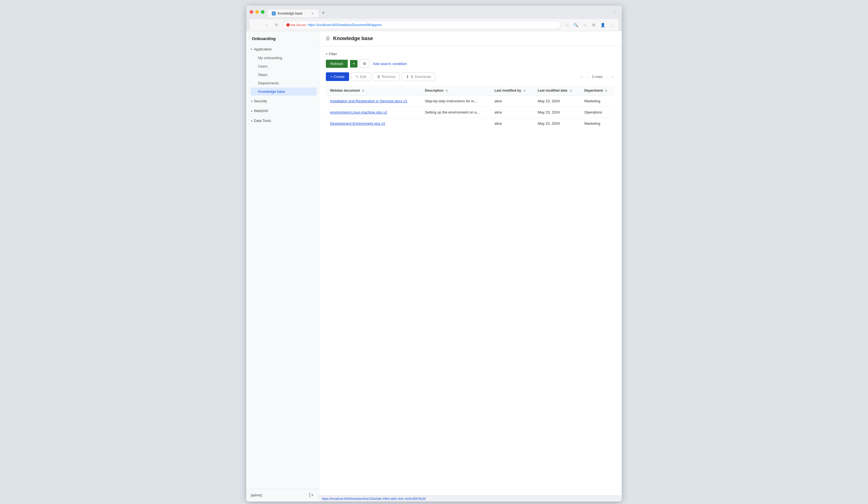 The height and width of the screenshot is (504, 868). I want to click on cell-last-modified-by-1: alice, so click(512, 112).